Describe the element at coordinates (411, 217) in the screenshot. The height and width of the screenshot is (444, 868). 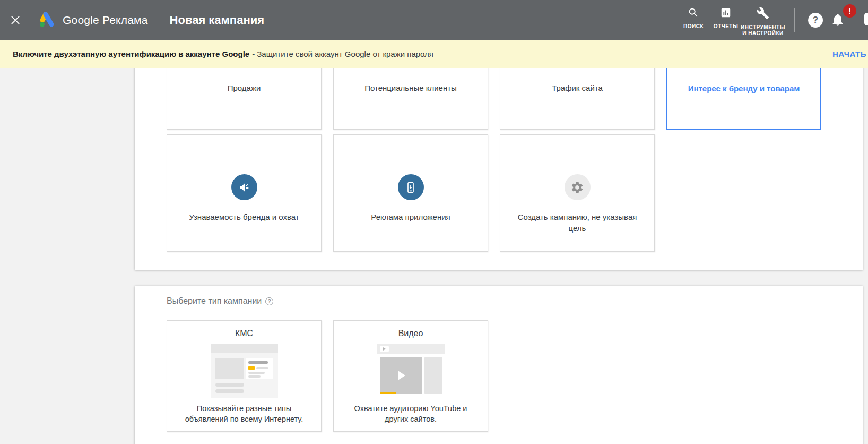
I see `goal-label: Реклама приложения` at that location.